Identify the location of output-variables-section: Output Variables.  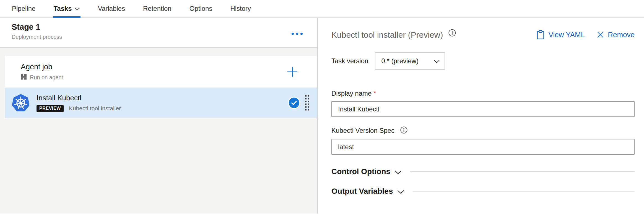
(483, 191).